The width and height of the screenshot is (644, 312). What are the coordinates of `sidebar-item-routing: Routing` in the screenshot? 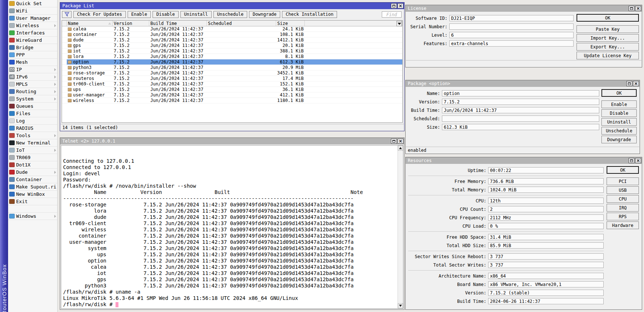 It's located at (33, 92).